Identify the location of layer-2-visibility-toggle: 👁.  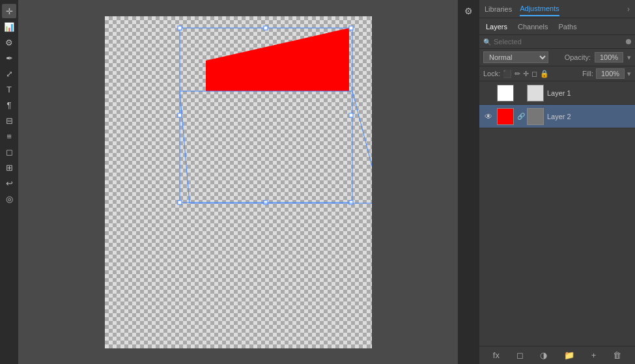
(488, 117).